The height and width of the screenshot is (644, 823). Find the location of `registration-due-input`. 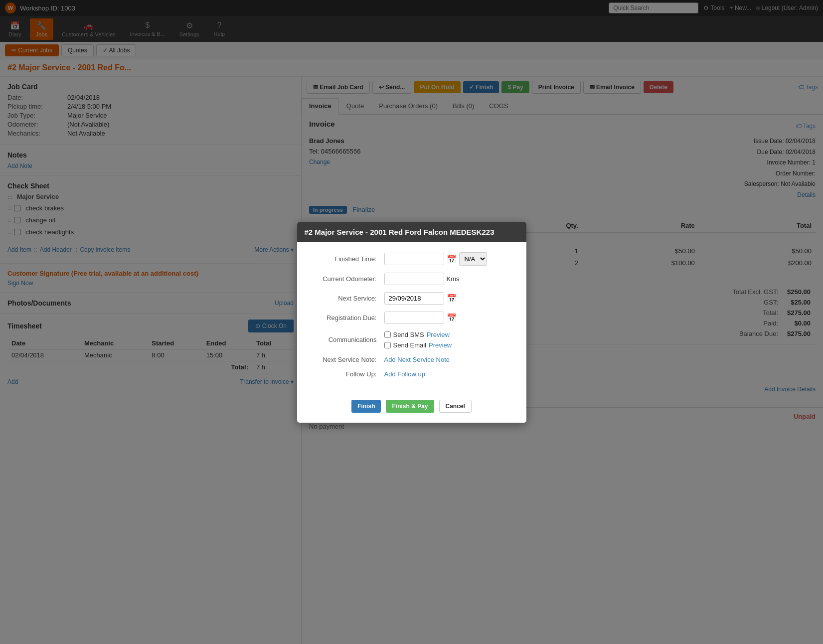

registration-due-input is located at coordinates (414, 318).